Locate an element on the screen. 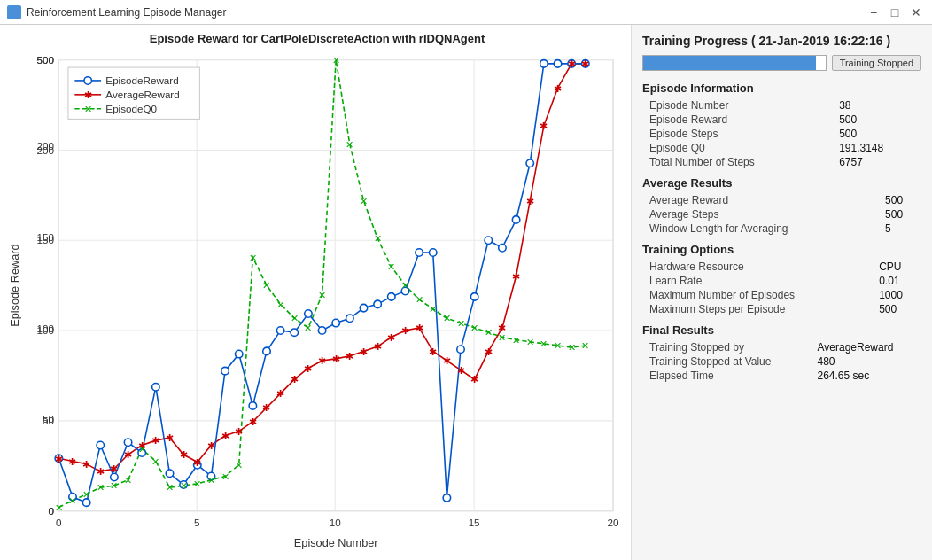 This screenshot has height=560, width=932. svg-text: AverageReward is located at coordinates (142, 94).